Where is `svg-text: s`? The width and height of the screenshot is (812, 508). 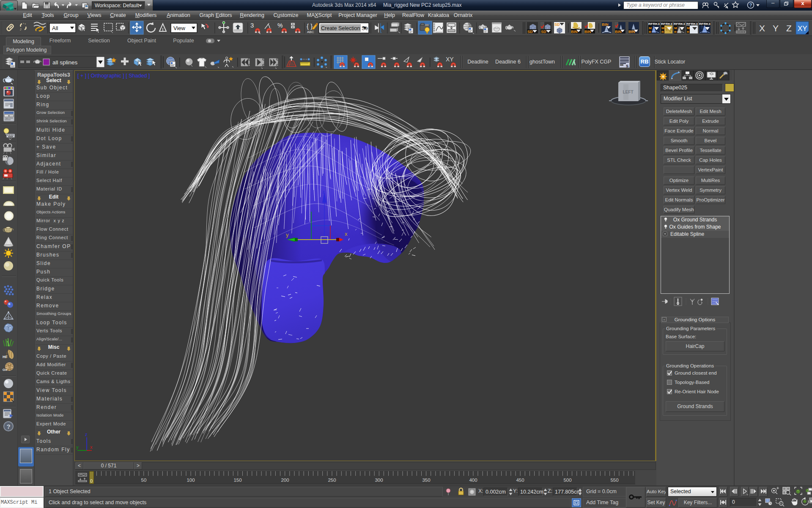
svg-text: s is located at coordinates (627, 66).